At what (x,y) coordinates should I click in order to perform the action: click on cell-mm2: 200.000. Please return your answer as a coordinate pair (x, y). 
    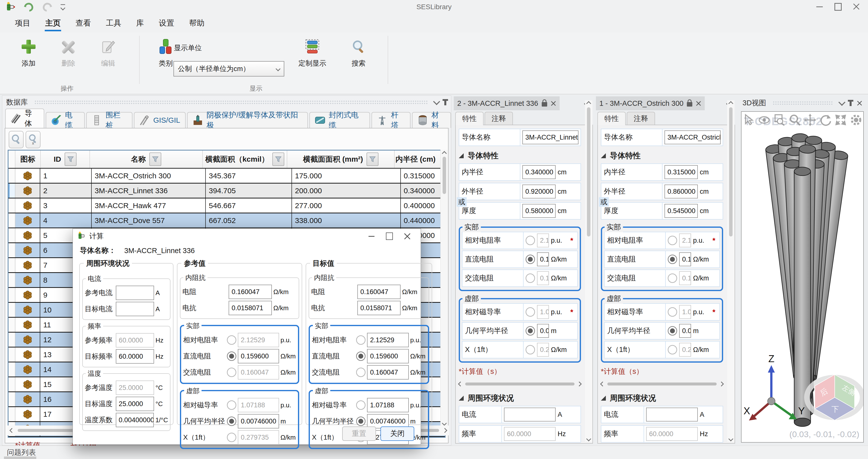
    Looking at the image, I should click on (346, 191).